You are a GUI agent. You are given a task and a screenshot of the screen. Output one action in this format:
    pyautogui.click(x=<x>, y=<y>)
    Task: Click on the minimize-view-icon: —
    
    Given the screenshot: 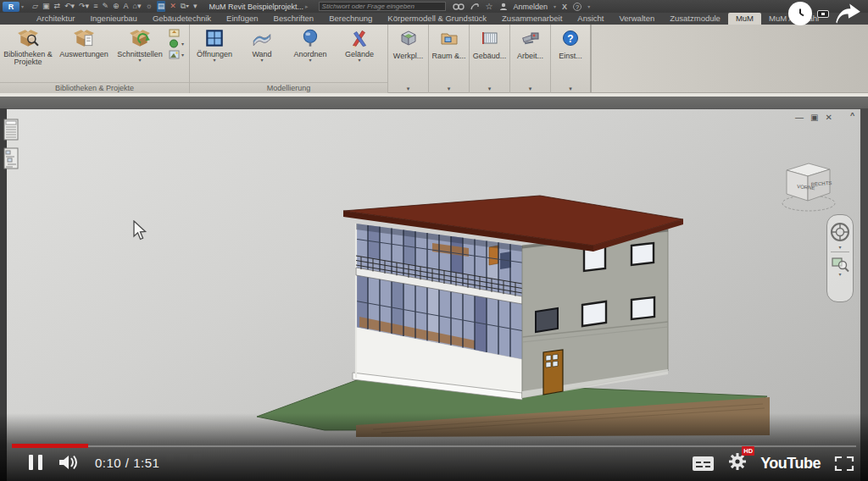 What is the action you would take?
    pyautogui.click(x=799, y=117)
    